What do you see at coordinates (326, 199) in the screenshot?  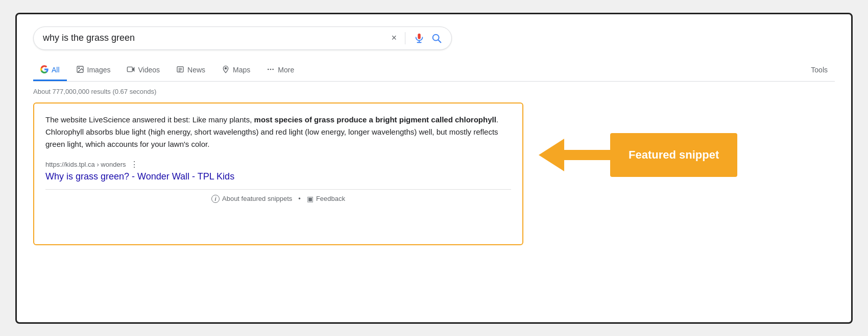 I see `feedback-item: ▣ Feedback` at bounding box center [326, 199].